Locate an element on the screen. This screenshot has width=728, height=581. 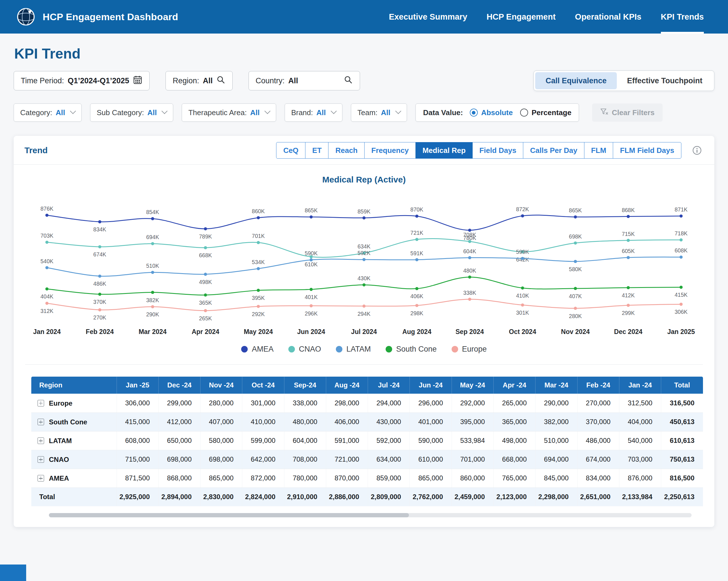
toggle-call-equivalence: Call Equivalence is located at coordinates (576, 81).